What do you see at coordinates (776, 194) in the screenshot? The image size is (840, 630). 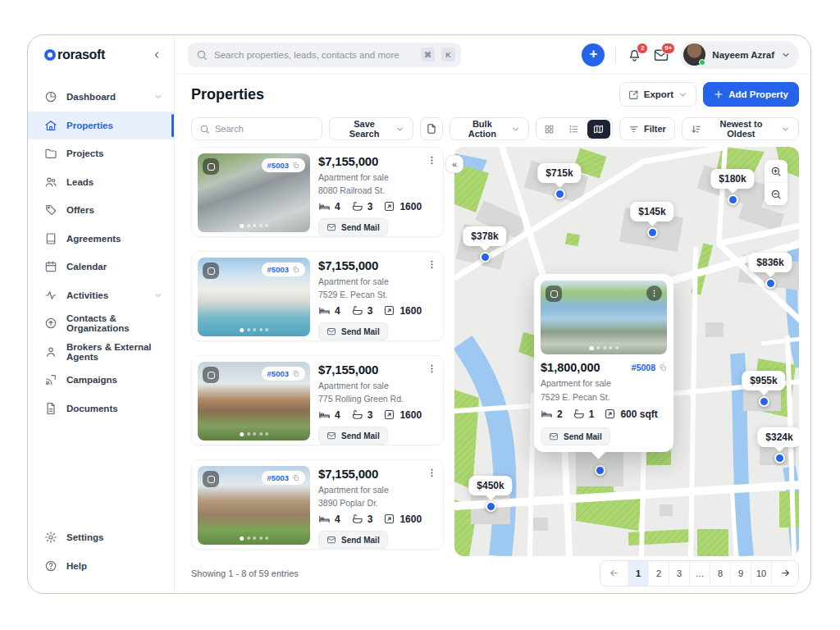 I see `zoom-out-button` at bounding box center [776, 194].